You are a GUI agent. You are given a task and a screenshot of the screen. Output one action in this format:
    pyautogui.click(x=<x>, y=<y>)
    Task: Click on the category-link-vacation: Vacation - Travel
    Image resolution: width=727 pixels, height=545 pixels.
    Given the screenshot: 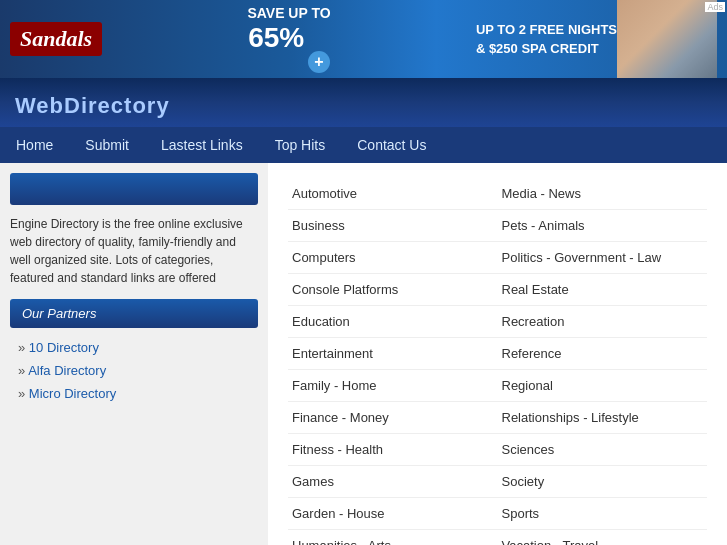 What is the action you would take?
    pyautogui.click(x=550, y=542)
    